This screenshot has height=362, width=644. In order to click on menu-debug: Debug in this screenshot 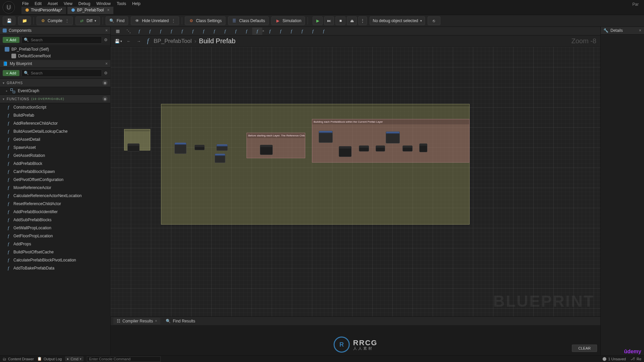, I will do `click(85, 4)`.